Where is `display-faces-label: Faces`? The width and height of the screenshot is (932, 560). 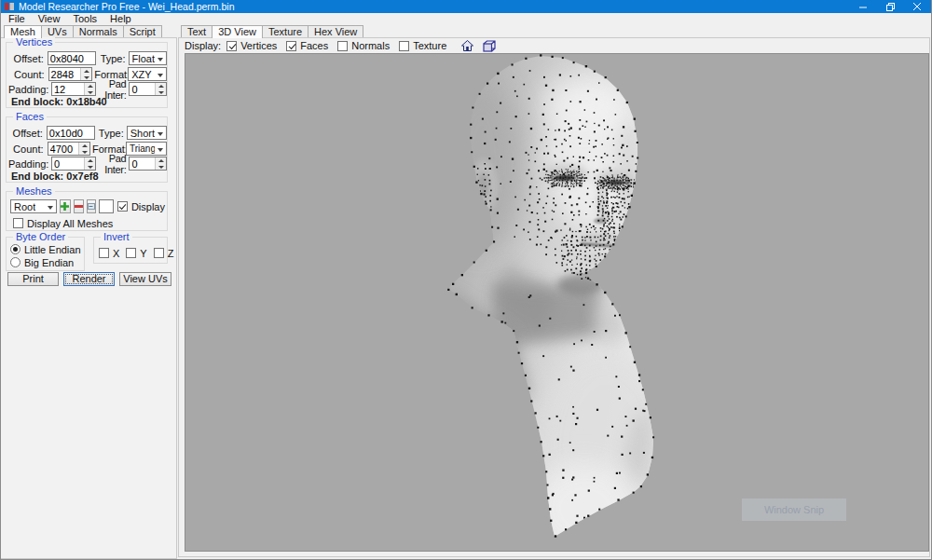
display-faces-label: Faces is located at coordinates (314, 46).